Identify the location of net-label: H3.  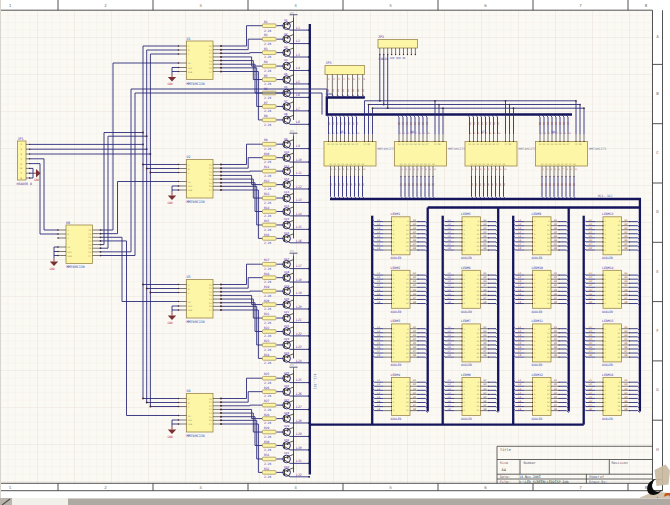
(338, 185).